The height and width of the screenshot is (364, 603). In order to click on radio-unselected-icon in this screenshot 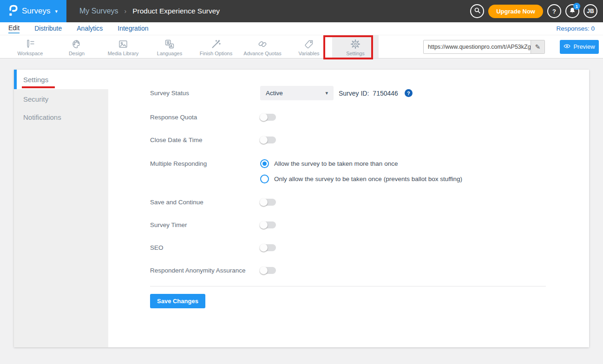, I will do `click(265, 179)`.